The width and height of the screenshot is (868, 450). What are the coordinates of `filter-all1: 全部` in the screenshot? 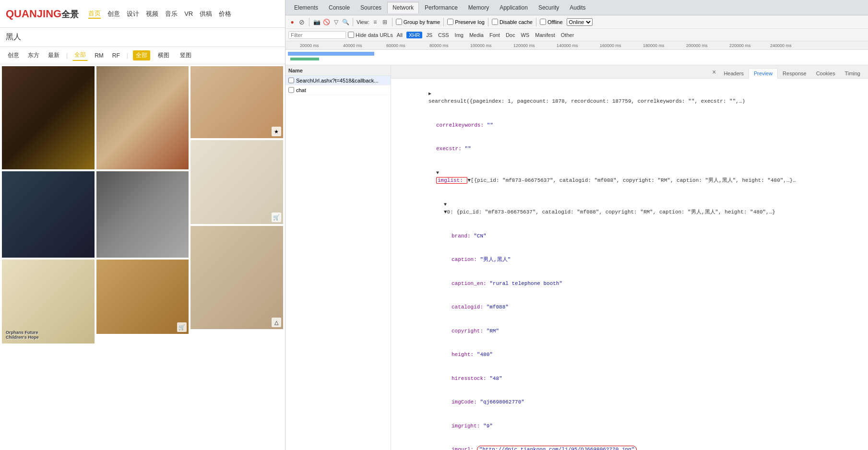 It's located at (80, 56).